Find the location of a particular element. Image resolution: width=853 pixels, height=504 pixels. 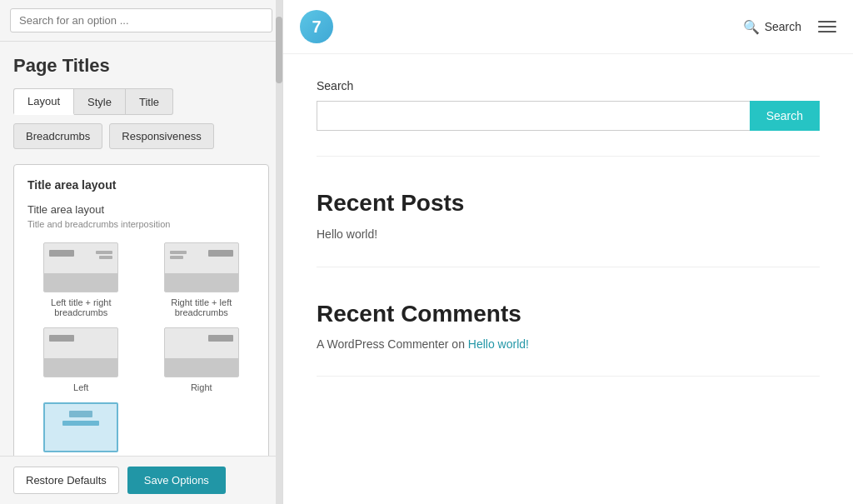

layout-thumb-centered is located at coordinates (81, 427).